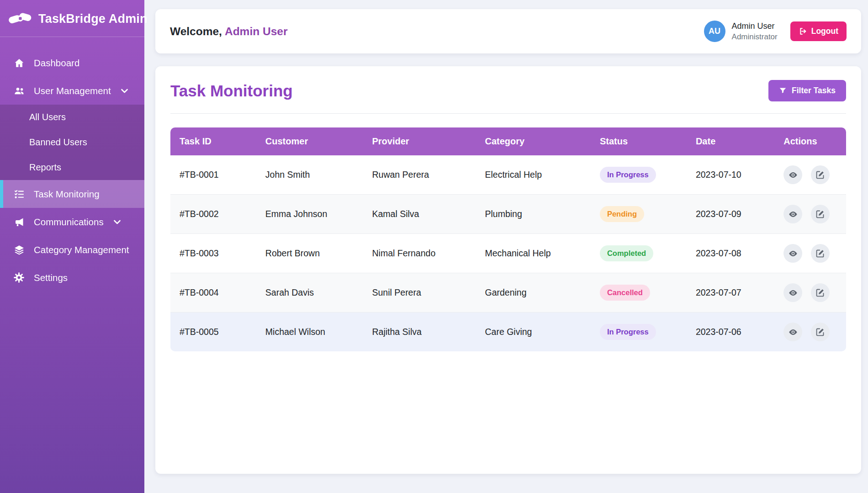  What do you see at coordinates (72, 90) in the screenshot?
I see `sidebar-item-user-management: User Management` at bounding box center [72, 90].